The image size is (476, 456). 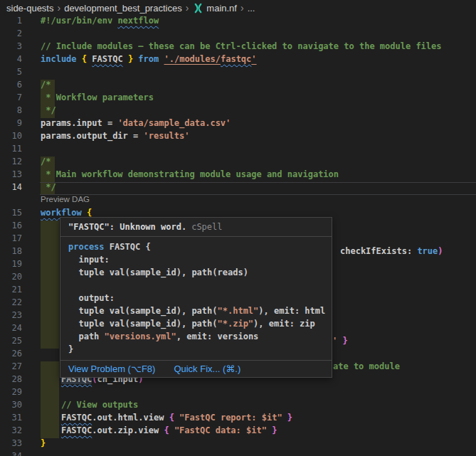 I want to click on hover-code-line: process FASTQC {, so click(x=196, y=247).